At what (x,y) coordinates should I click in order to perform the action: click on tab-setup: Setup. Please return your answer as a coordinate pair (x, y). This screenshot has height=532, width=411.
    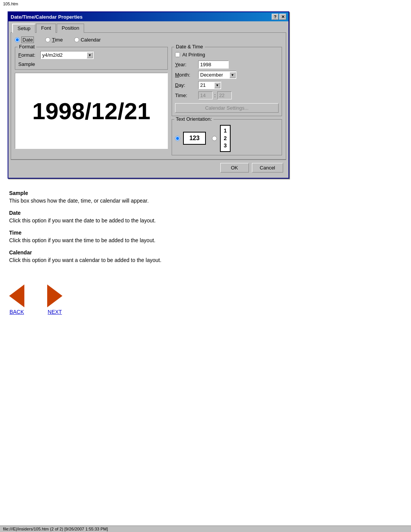
    Looking at the image, I should click on (24, 28).